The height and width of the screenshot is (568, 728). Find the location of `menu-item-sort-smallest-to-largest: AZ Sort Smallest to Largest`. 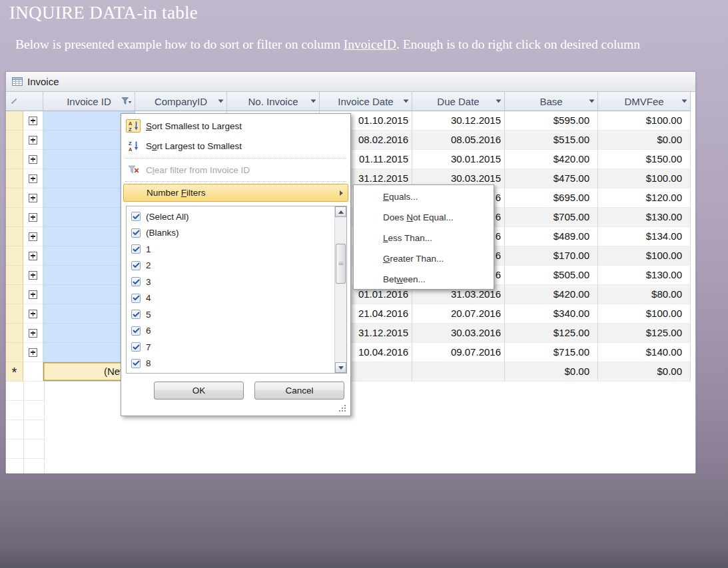

menu-item-sort-smallest-to-largest: AZ Sort Smallest to Largest is located at coordinates (236, 126).